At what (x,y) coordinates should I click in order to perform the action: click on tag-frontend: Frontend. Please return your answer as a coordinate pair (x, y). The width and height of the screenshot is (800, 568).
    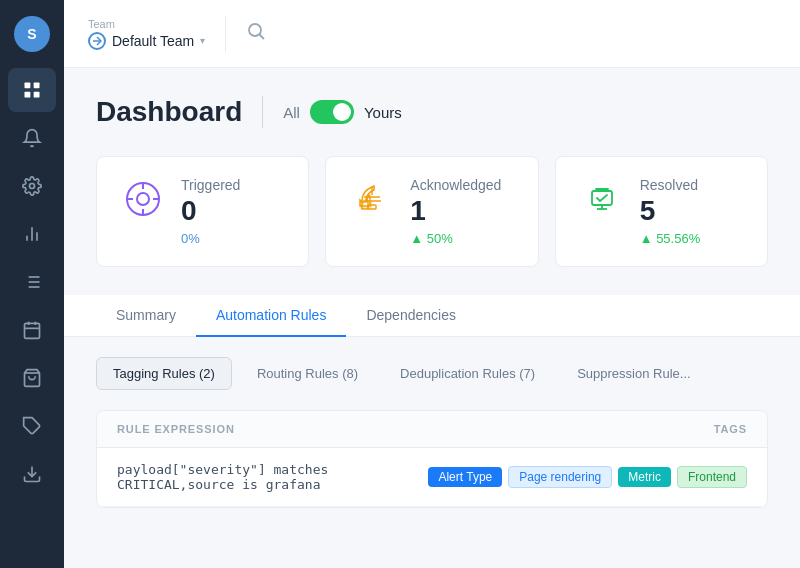
    Looking at the image, I should click on (712, 477).